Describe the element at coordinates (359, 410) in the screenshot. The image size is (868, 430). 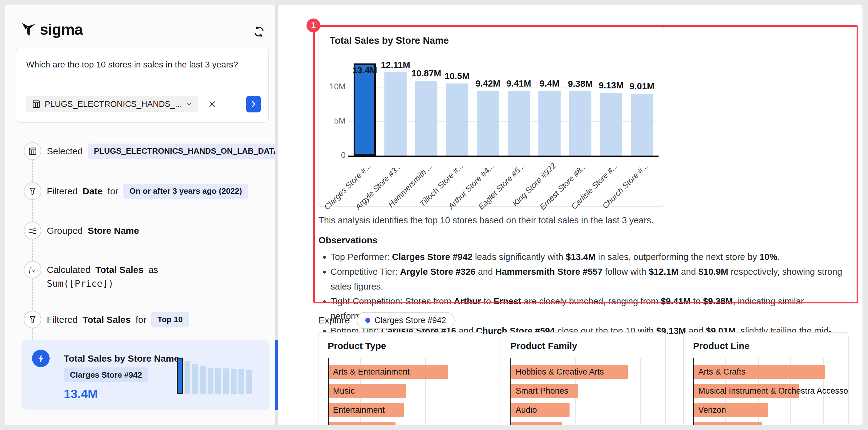
I see `product-bar-label: Entertainment` at that location.